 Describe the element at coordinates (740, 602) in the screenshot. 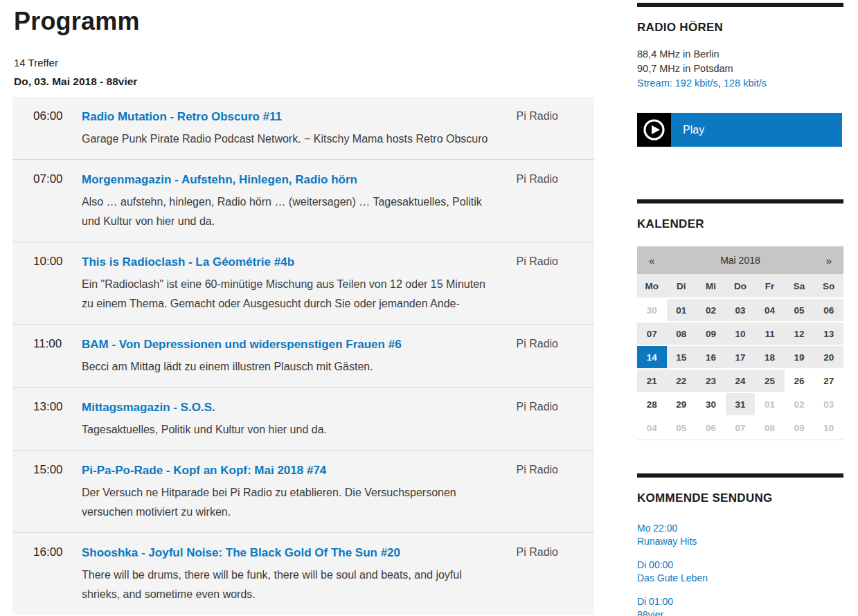

I see `upcoming-time-link: Di 01:00` at that location.